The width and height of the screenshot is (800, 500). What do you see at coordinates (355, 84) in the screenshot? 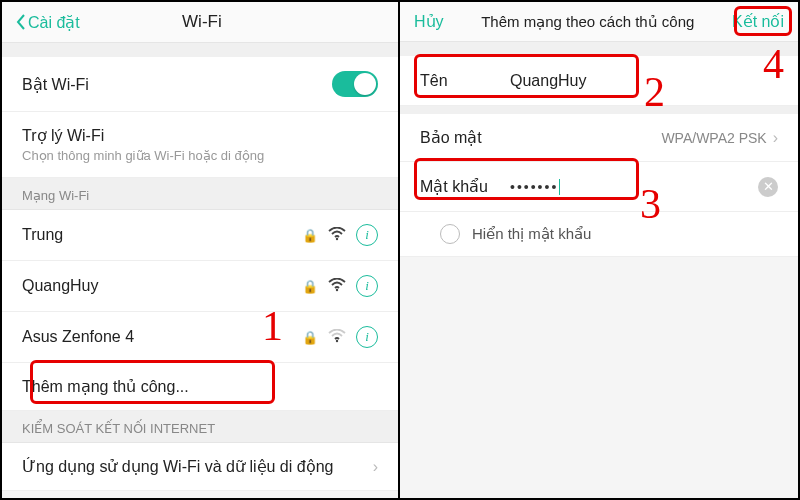
I see `wifi-toggle-switch` at bounding box center [355, 84].